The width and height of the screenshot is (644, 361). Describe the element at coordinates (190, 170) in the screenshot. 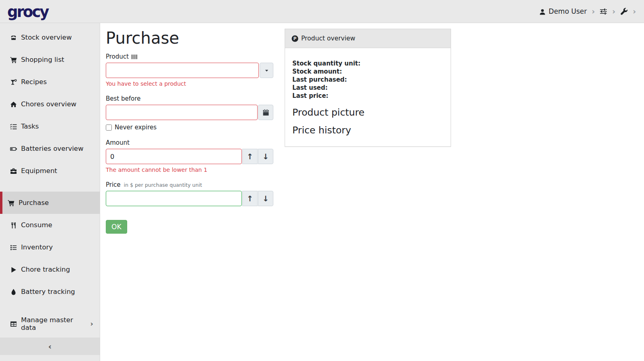

I see `amount-error-text: The amount cannot be lower than 1` at that location.